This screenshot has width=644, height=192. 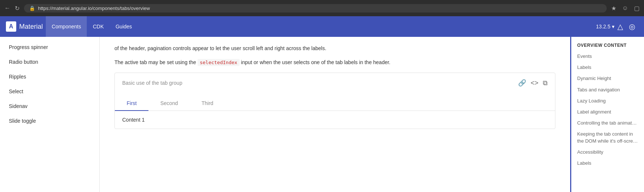 What do you see at coordinates (66, 27) in the screenshot?
I see `nav-components: Components` at bounding box center [66, 27].